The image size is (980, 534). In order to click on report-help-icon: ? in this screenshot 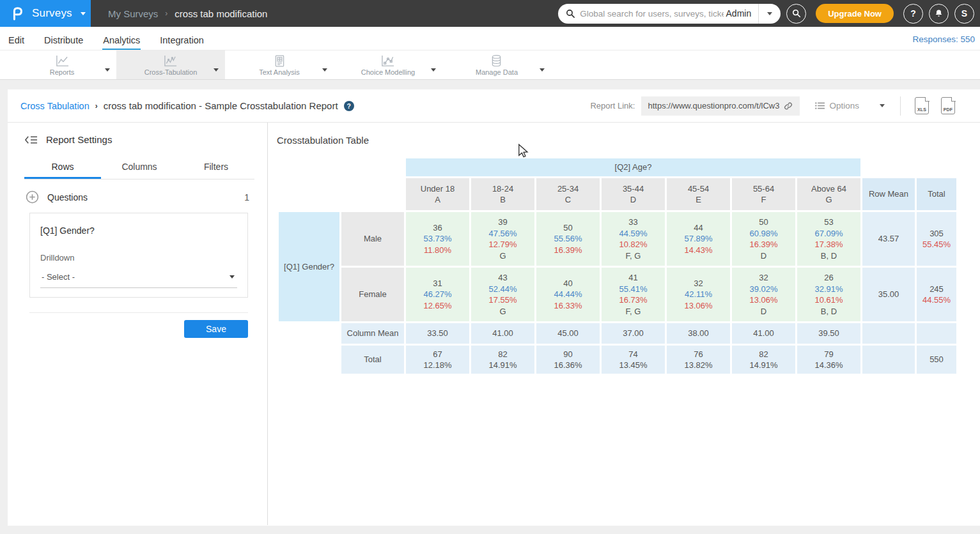, I will do `click(349, 106)`.